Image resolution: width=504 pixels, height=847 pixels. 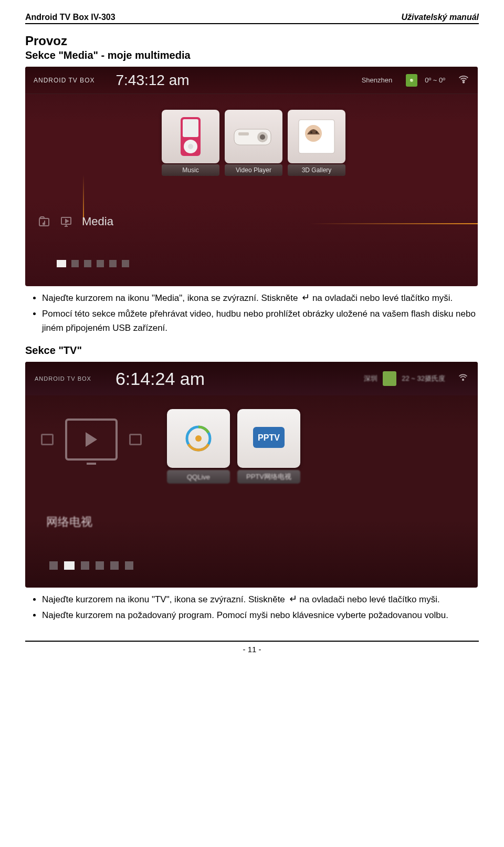 I want to click on bullet-text: Najeďte kurzorem na požadovaný program. …, so click(x=245, y=615).